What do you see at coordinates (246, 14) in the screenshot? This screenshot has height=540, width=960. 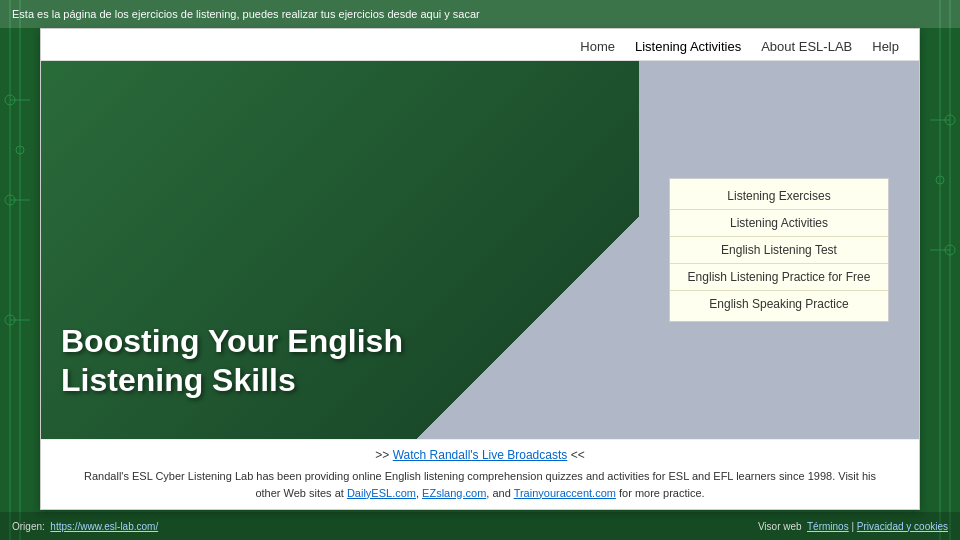 I see `annotation-text: Esta es la página de los ejercicios de l…` at bounding box center [246, 14].